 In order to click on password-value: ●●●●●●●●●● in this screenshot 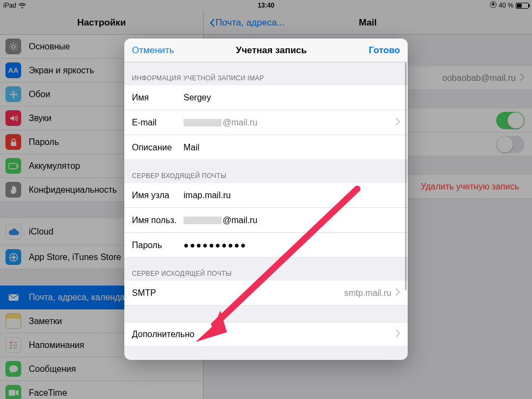, I will do `click(292, 245)`.